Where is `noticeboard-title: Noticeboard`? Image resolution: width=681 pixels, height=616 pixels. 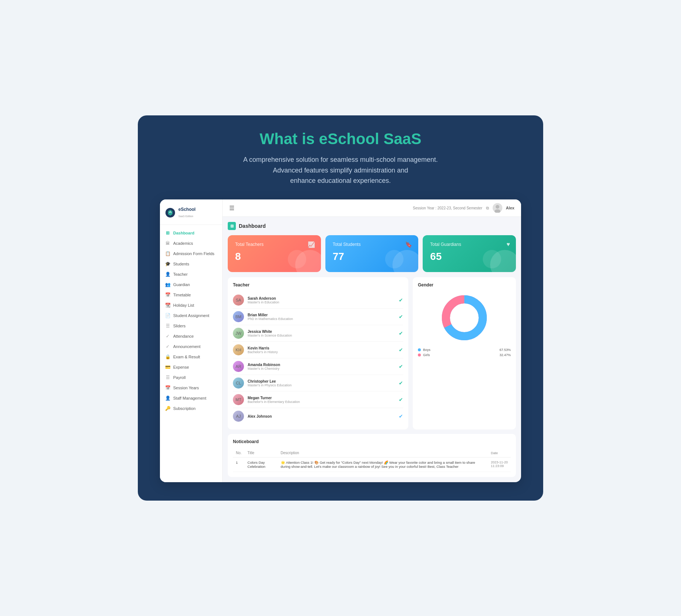 noticeboard-title: Noticeboard is located at coordinates (372, 442).